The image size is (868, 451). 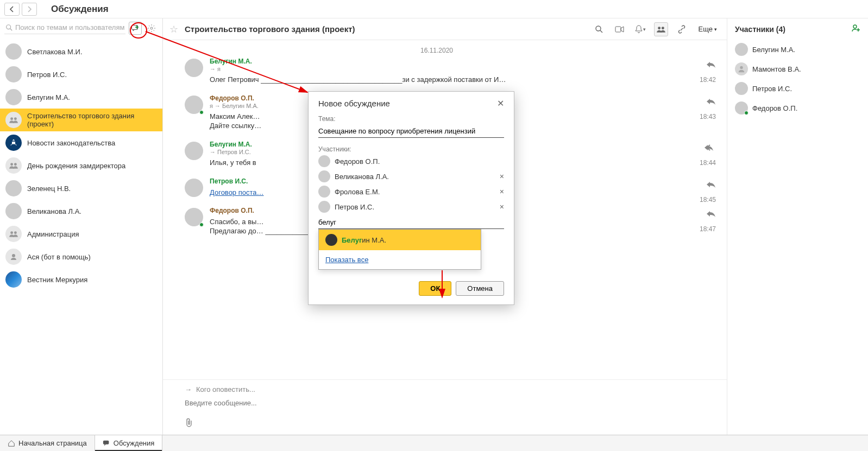 What do you see at coordinates (435, 289) in the screenshot?
I see `ok-button: ОК` at bounding box center [435, 289].